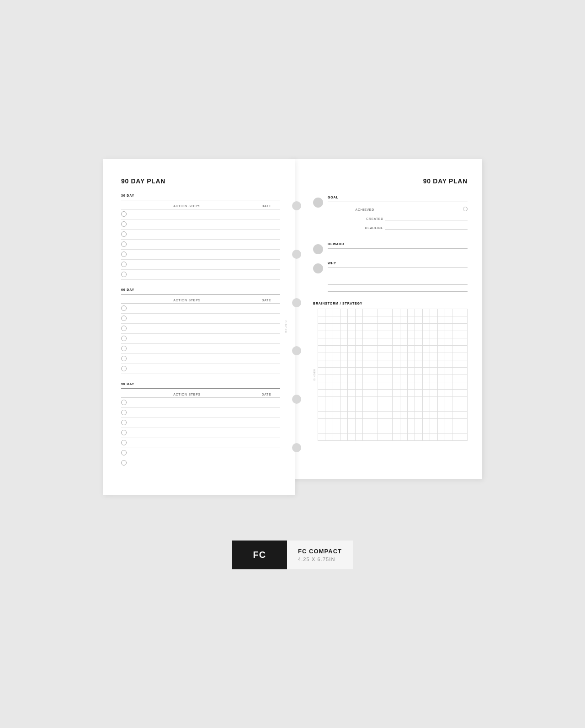  What do you see at coordinates (260, 555) in the screenshot?
I see `badge-fc-label: FC` at bounding box center [260, 555].